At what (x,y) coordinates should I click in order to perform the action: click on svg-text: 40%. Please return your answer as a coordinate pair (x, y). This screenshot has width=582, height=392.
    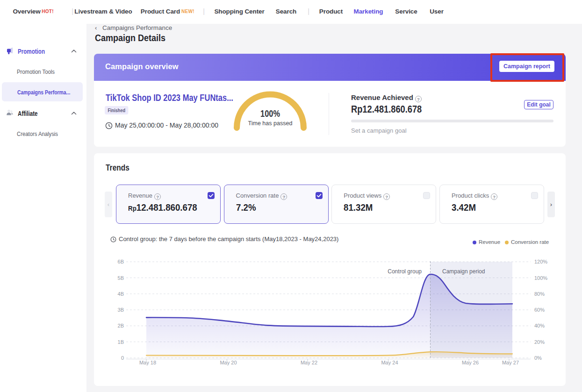
    Looking at the image, I should click on (539, 326).